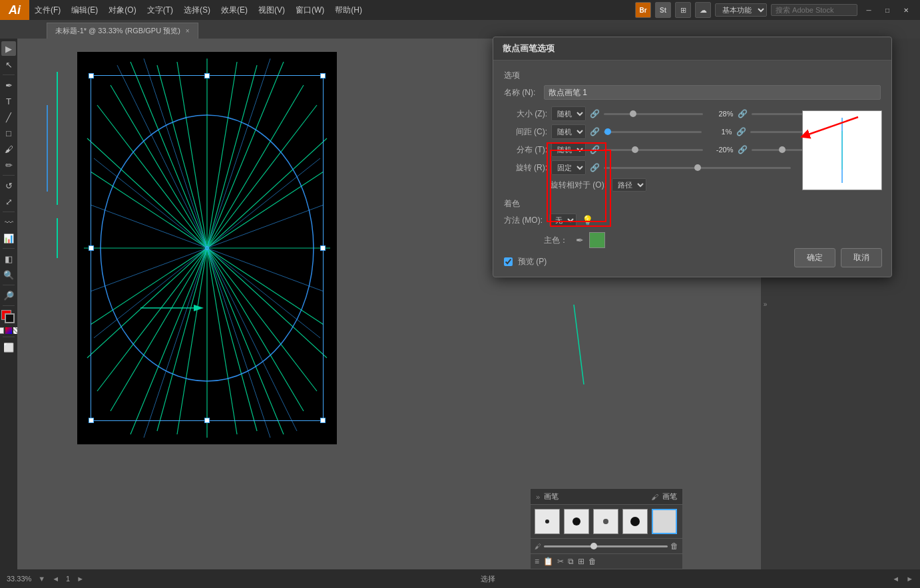 The width and height of the screenshot is (920, 588). I want to click on paintbrush-tool: 🖌, so click(9, 149).